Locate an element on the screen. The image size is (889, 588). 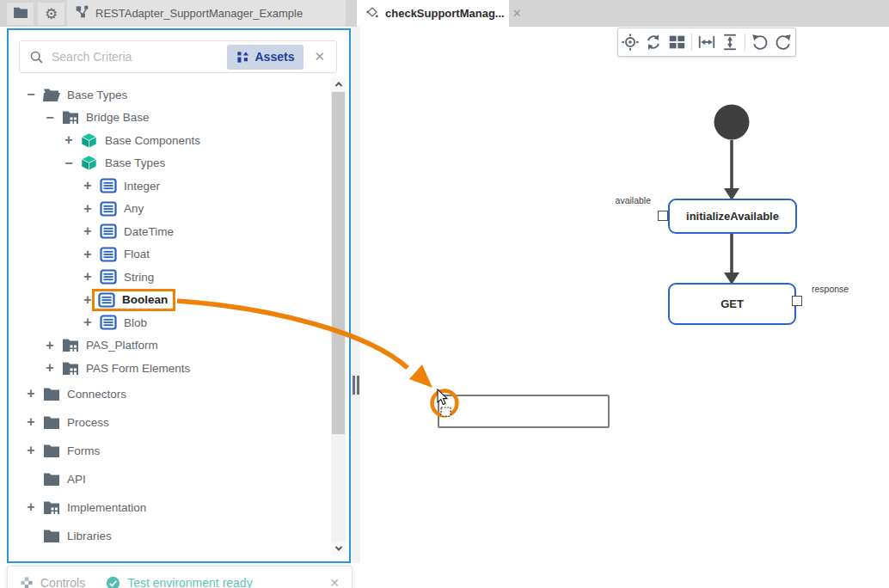
tab-diagram-active: checkSupportManag... ✕ is located at coordinates (433, 14).